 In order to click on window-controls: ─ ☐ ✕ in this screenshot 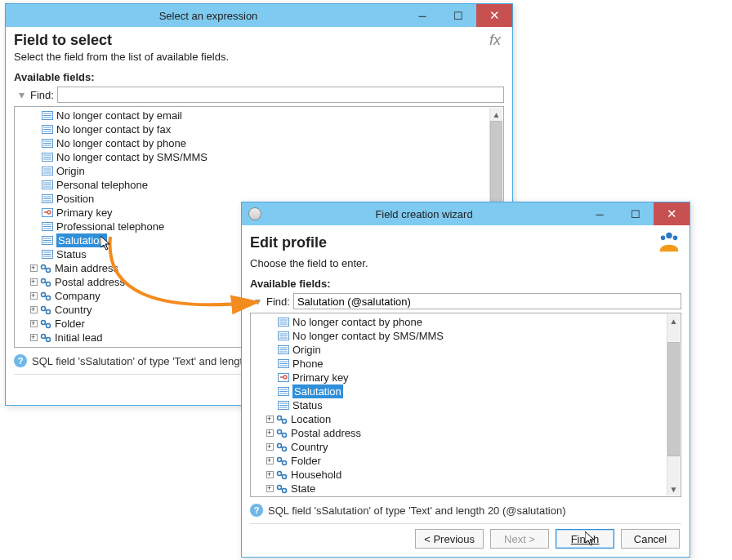, I will do `click(458, 16)`.